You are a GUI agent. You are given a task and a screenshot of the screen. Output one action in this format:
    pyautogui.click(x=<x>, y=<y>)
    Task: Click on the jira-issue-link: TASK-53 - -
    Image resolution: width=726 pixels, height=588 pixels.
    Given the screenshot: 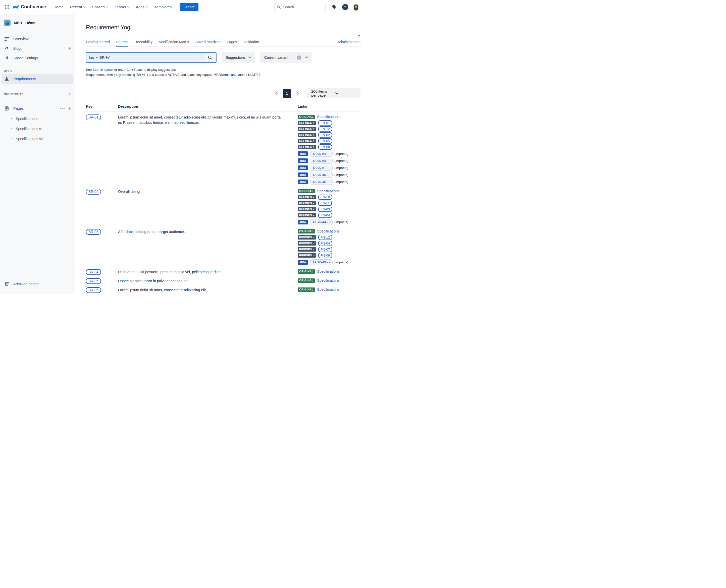 What is the action you would take?
    pyautogui.click(x=321, y=161)
    